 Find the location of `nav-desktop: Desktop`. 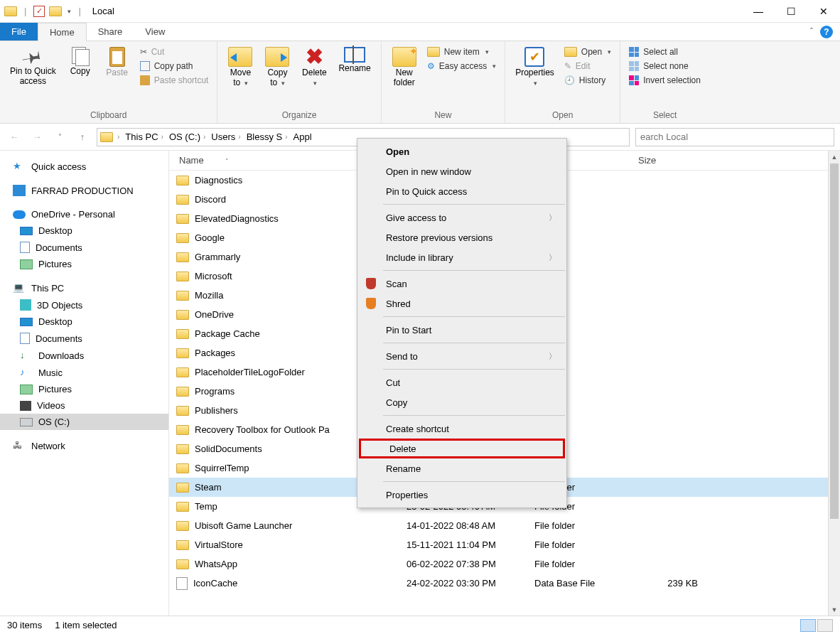

nav-desktop: Desktop is located at coordinates (84, 321).